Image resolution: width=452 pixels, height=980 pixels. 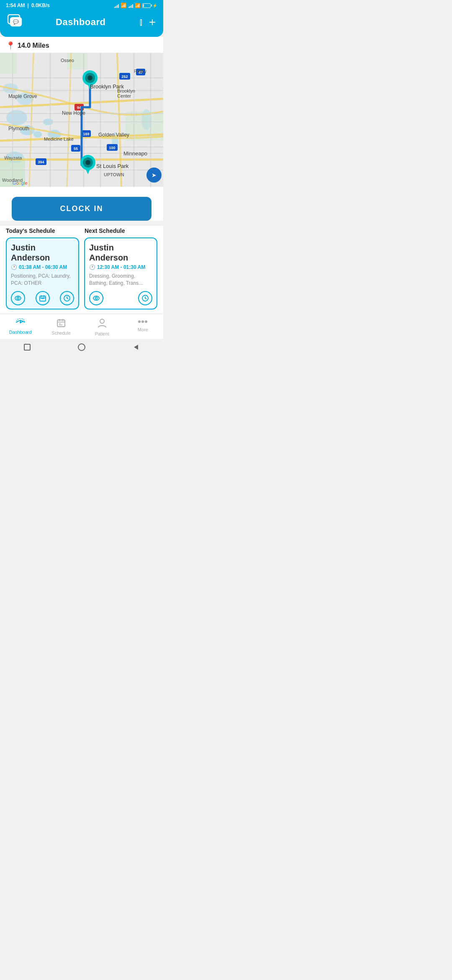 What do you see at coordinates (20, 183) in the screenshot?
I see `svg-text: Google` at bounding box center [20, 183].